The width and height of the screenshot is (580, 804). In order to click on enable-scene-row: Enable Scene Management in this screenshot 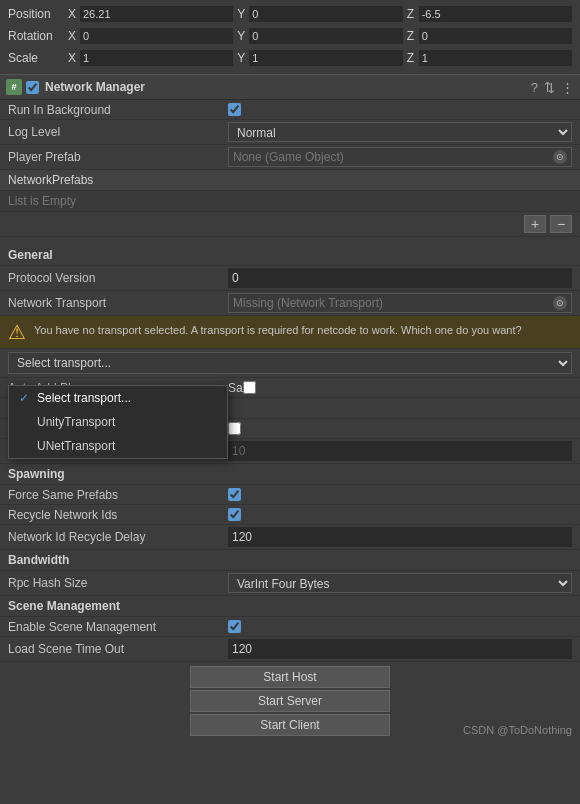, I will do `click(290, 627)`.